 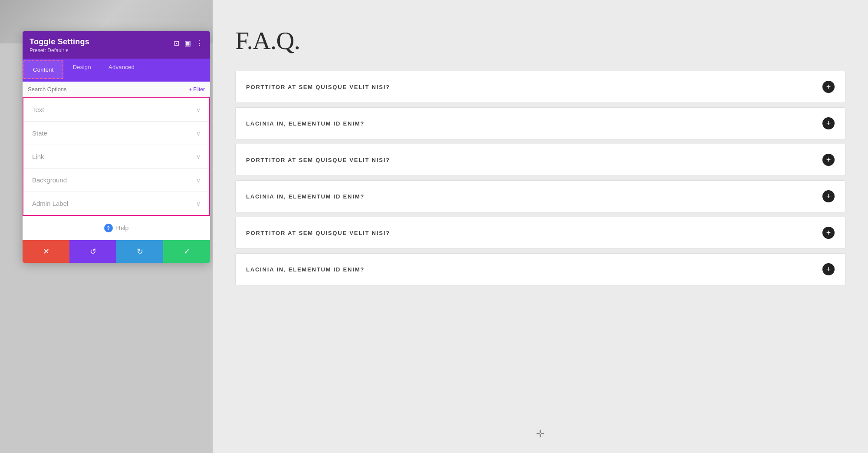 What do you see at coordinates (540, 269) in the screenshot?
I see `faq-item-6: LACINIA IN, ELEMENTUM ID ENIM? +` at bounding box center [540, 269].